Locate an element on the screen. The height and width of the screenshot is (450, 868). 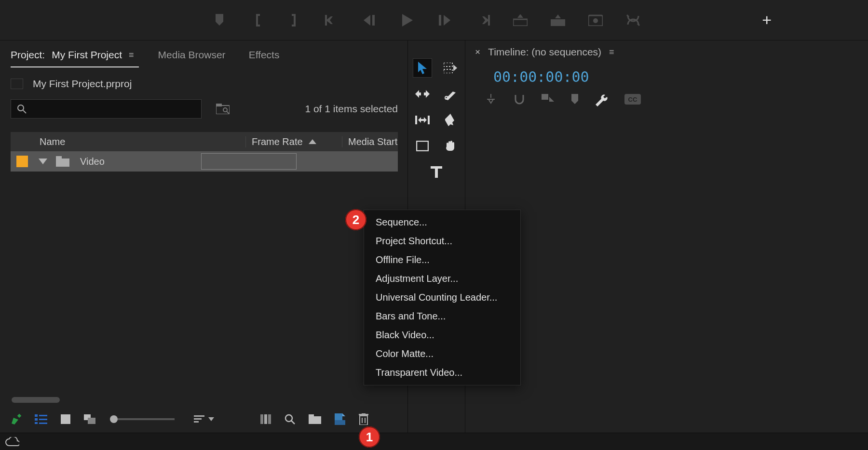
insert-sequence-icon is located at coordinates (491, 100).